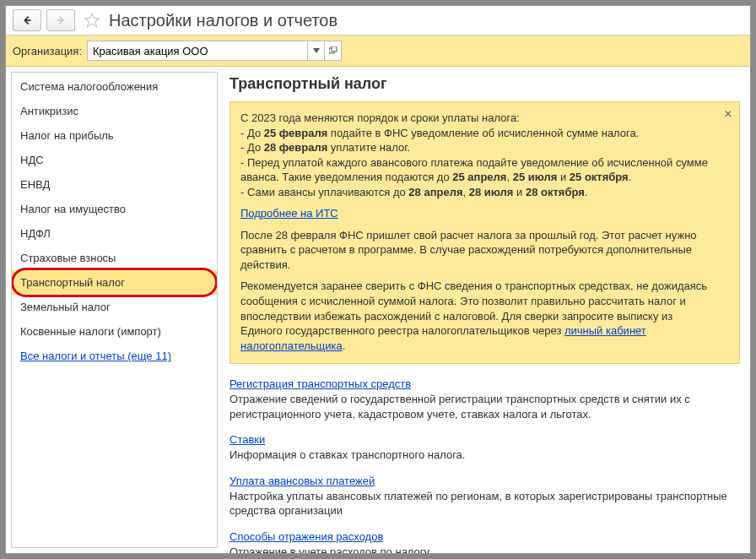 The image size is (756, 559). What do you see at coordinates (289, 213) in the screenshot?
I see `notice-more-link: Подробнее на ИТС` at bounding box center [289, 213].